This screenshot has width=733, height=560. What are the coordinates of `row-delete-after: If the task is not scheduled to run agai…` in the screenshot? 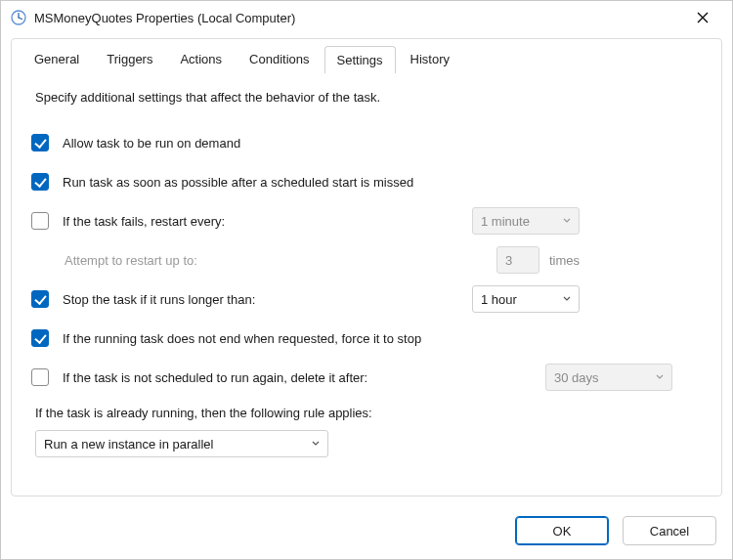 It's located at (366, 377).